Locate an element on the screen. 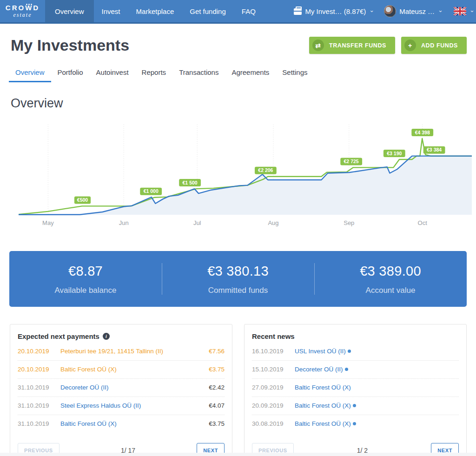  logo-crown-dots is located at coordinates (29, 5).